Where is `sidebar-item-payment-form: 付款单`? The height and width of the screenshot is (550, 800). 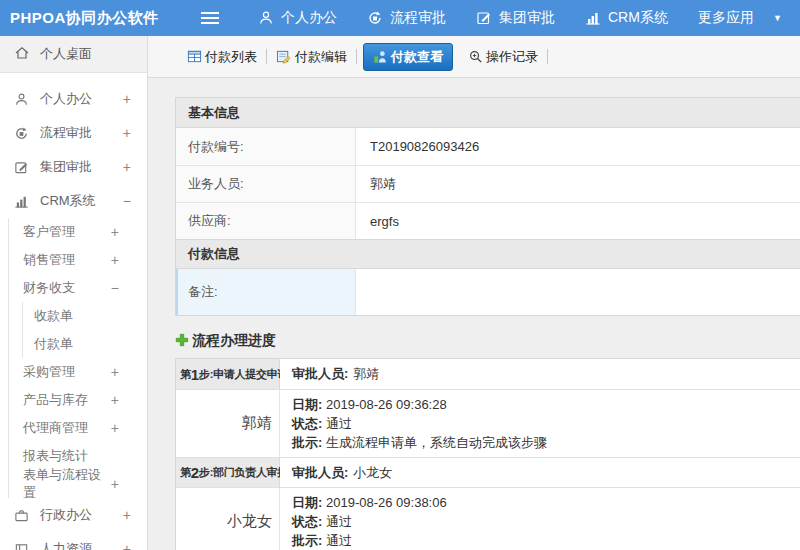
sidebar-item-payment-form: 付款单 is located at coordinates (85, 344).